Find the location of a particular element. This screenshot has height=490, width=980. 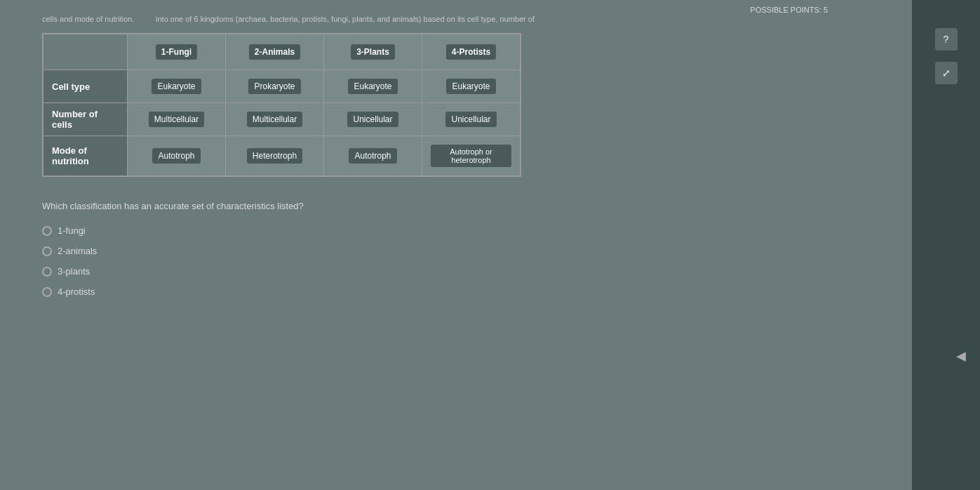

cell-protists-celltype: Eukaryote is located at coordinates (471, 87).